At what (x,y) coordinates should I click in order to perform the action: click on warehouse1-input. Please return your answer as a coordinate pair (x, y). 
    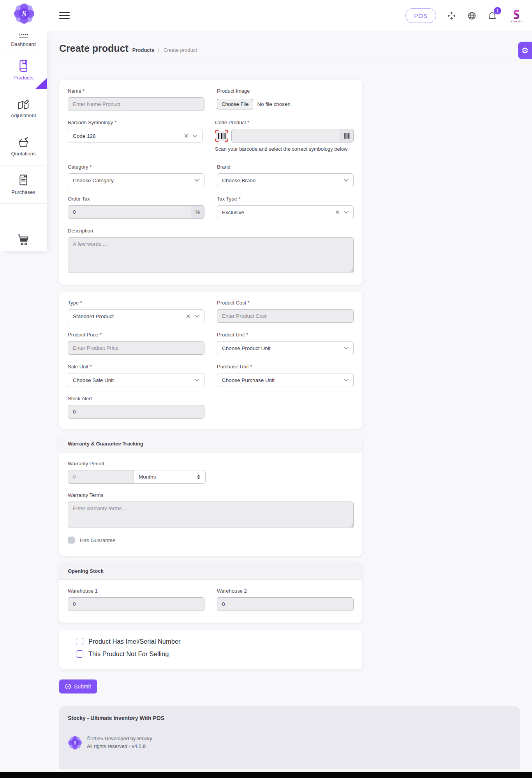
    Looking at the image, I should click on (136, 604).